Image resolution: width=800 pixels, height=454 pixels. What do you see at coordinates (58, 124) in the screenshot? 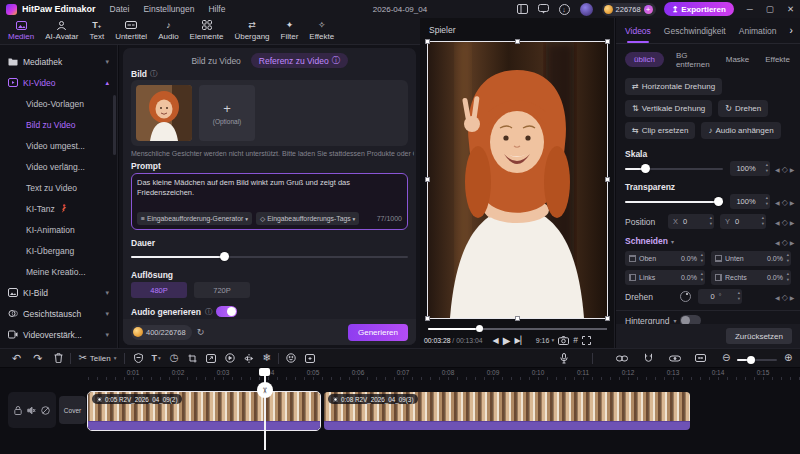
I see `sidebar-item-bild-zu-video: Bild zu Video` at bounding box center [58, 124].